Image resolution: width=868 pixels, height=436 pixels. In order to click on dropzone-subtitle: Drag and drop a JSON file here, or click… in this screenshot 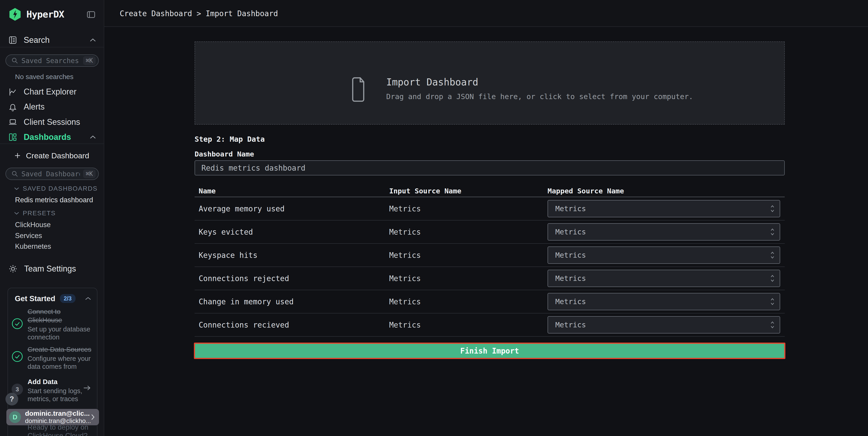, I will do `click(540, 96)`.